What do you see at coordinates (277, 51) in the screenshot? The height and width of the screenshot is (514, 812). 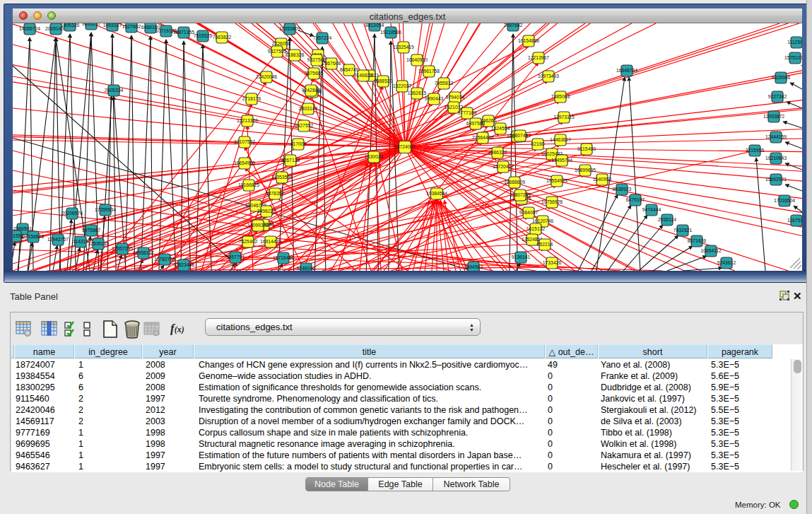 I see `svg-text: 9327505` at bounding box center [277, 51].